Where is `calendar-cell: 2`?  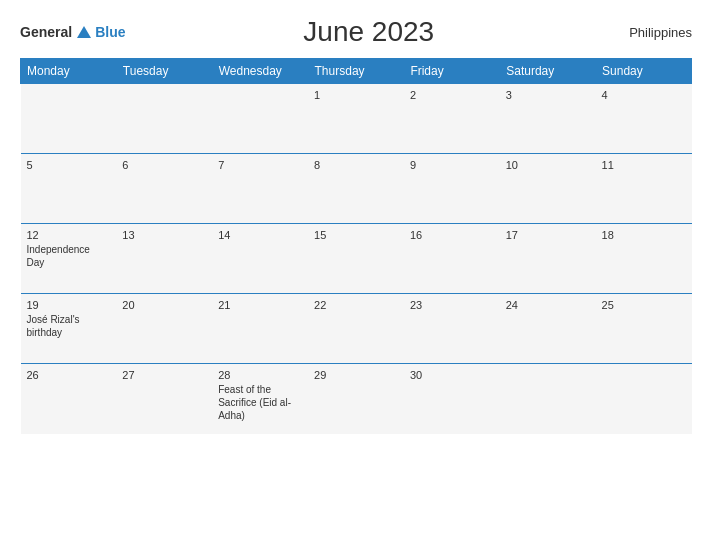
calendar-cell: 2 is located at coordinates (452, 119).